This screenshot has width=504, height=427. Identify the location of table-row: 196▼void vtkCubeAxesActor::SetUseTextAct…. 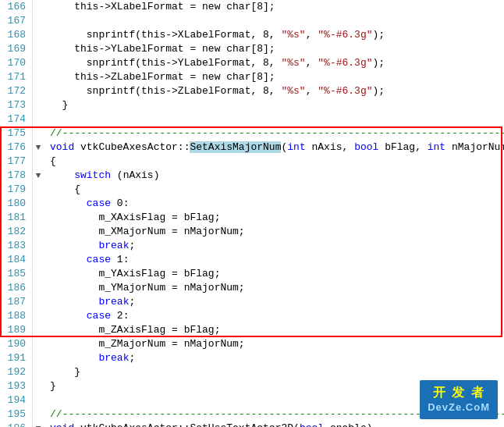
(252, 425).